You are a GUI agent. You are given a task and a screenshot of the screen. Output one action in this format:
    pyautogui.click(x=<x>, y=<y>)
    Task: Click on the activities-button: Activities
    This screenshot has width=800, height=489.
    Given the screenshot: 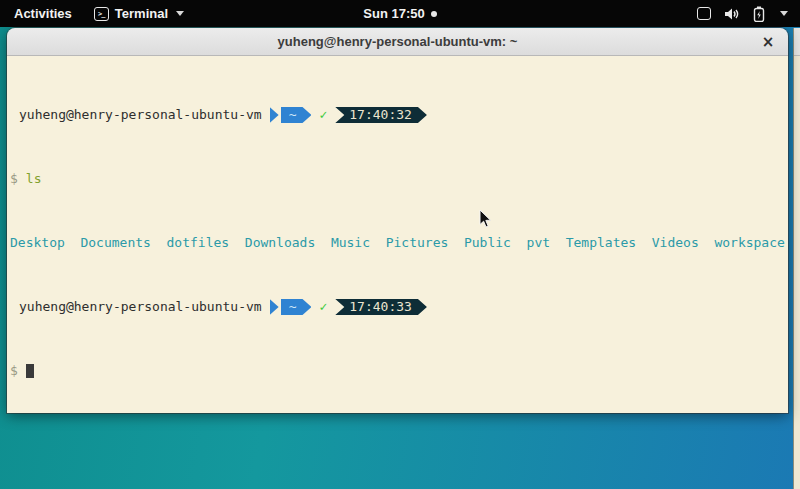 What is the action you would take?
    pyautogui.click(x=43, y=14)
    